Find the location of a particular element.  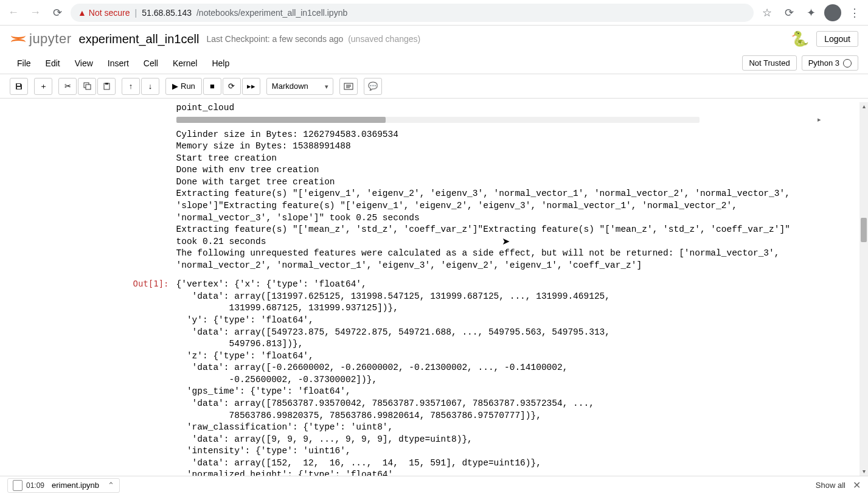

toolbar: ＋ ✂ ↑ ↓ ▶ Run ■ ⟳ ▸▸ Markdown 💬 is located at coordinates (434, 86).